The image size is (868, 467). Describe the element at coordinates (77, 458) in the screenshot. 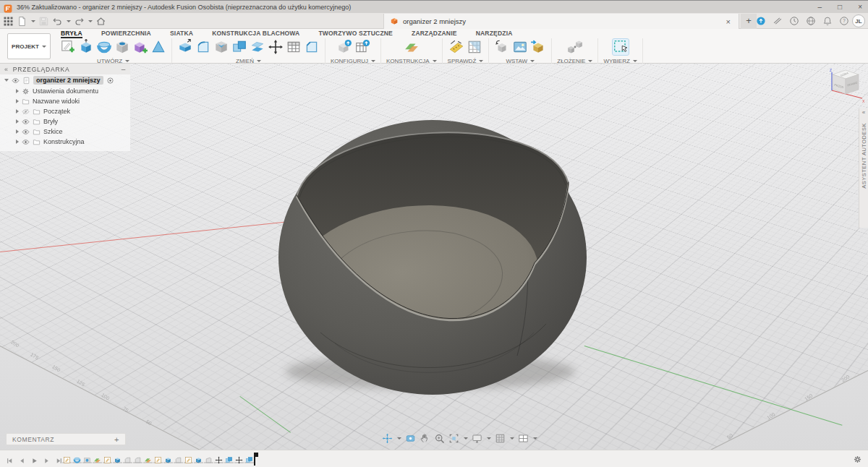

I see `timeline-feature-revolve` at that location.